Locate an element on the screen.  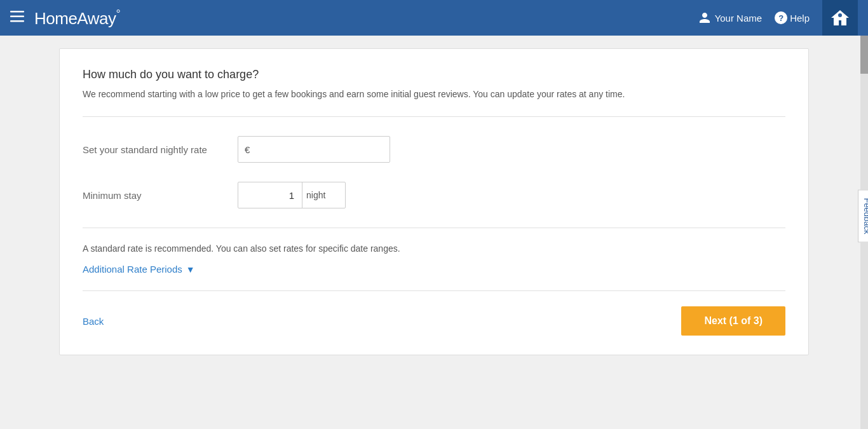
rate-section: Set your standard nightly rate € is located at coordinates (434, 149).